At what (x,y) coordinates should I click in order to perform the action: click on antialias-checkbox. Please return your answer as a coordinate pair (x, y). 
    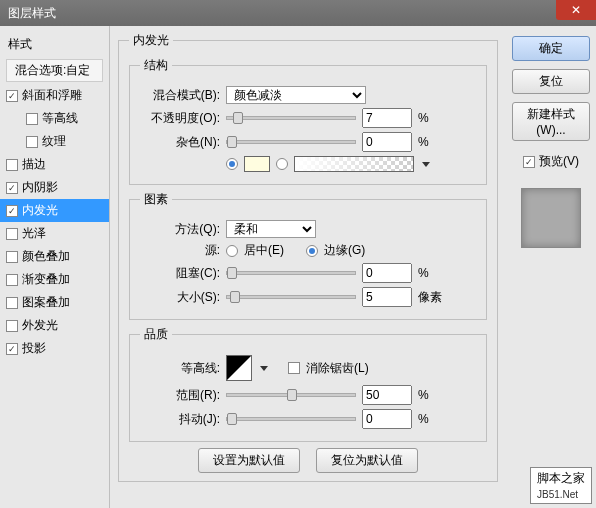
    Looking at the image, I should click on (294, 368).